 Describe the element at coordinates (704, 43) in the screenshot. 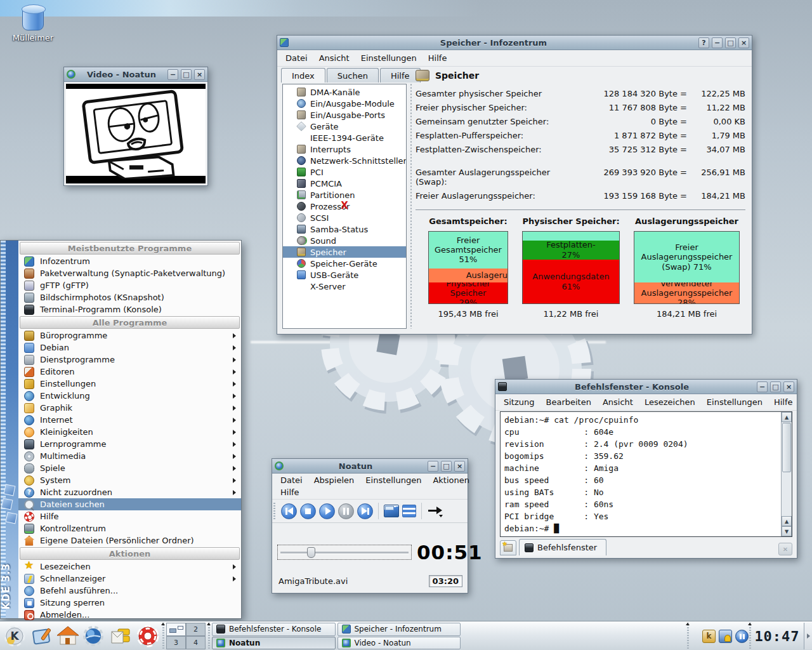

I see `help-button: ?` at that location.